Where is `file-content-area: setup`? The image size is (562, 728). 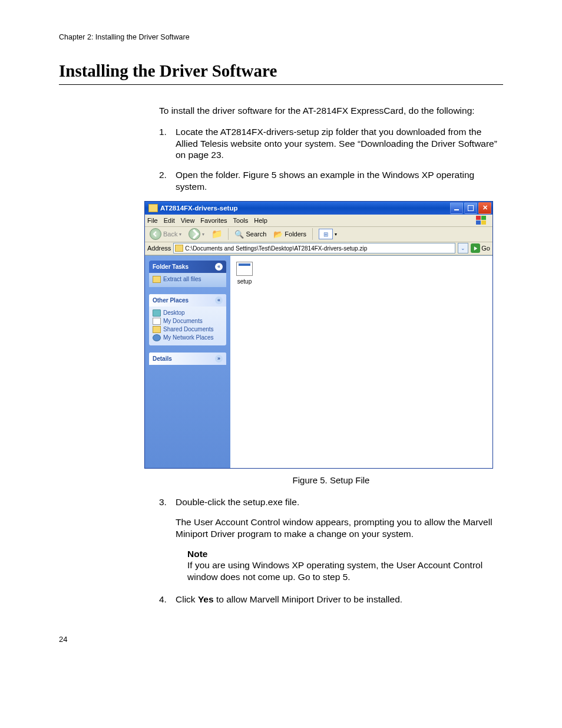
file-content-area: setup is located at coordinates (362, 362).